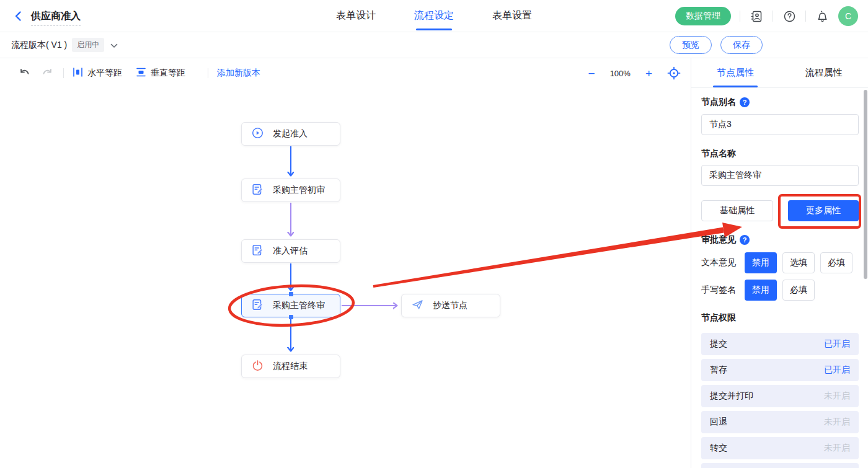 The image size is (868, 468). Describe the element at coordinates (725, 102) in the screenshot. I see `node-alias-label: 节点别名 ?` at that location.